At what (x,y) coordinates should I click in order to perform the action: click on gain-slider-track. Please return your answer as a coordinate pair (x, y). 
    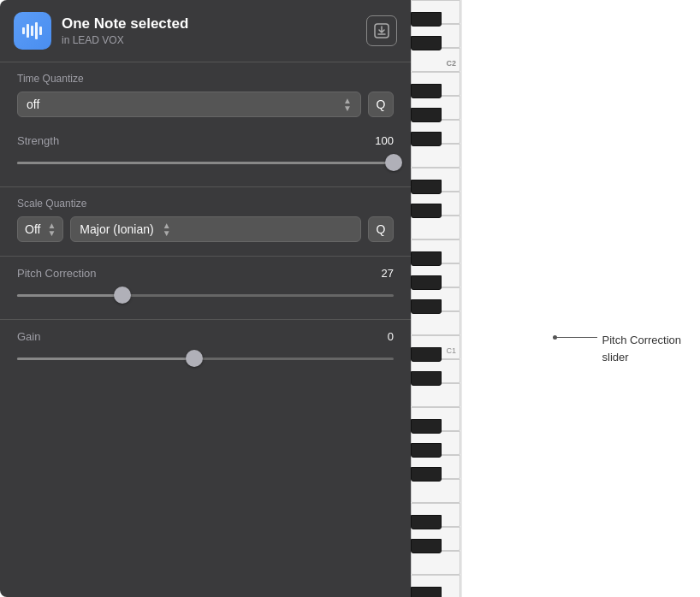
    Looking at the image, I should click on (205, 359).